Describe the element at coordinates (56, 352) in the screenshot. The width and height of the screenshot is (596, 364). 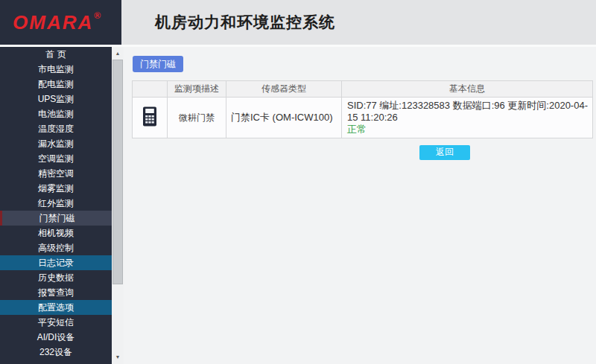
I see `sidebar-item-232-devices: 232设备` at that location.